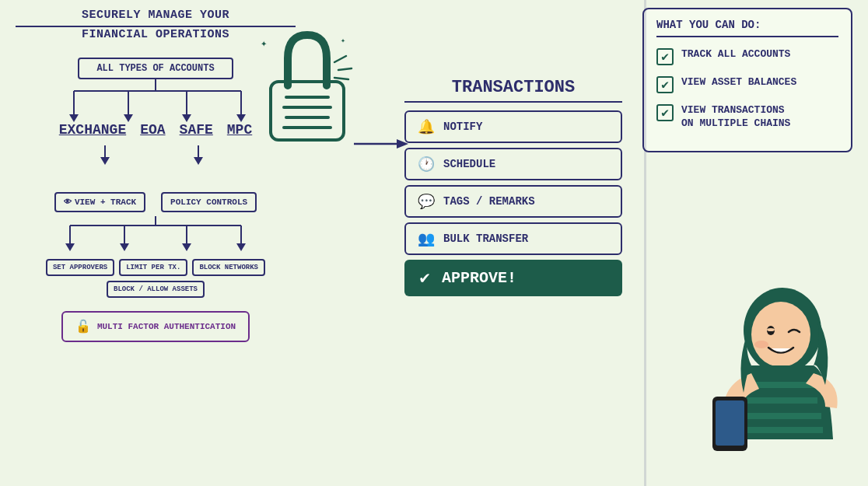 Image resolution: width=868 pixels, height=486 pixels. What do you see at coordinates (208, 202) in the screenshot?
I see `policy-controls-label: POLICY CONTROLS` at bounding box center [208, 202].